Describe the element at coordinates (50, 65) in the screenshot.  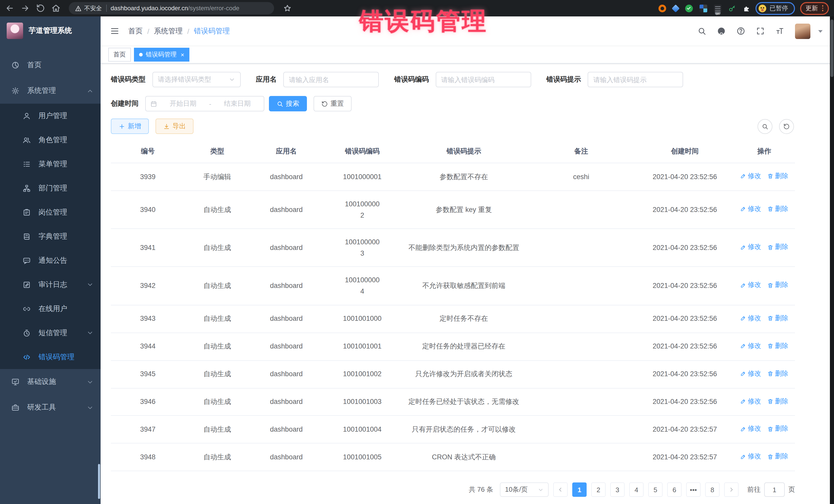
I see `sidebar-item-首页: 首页` at that location.